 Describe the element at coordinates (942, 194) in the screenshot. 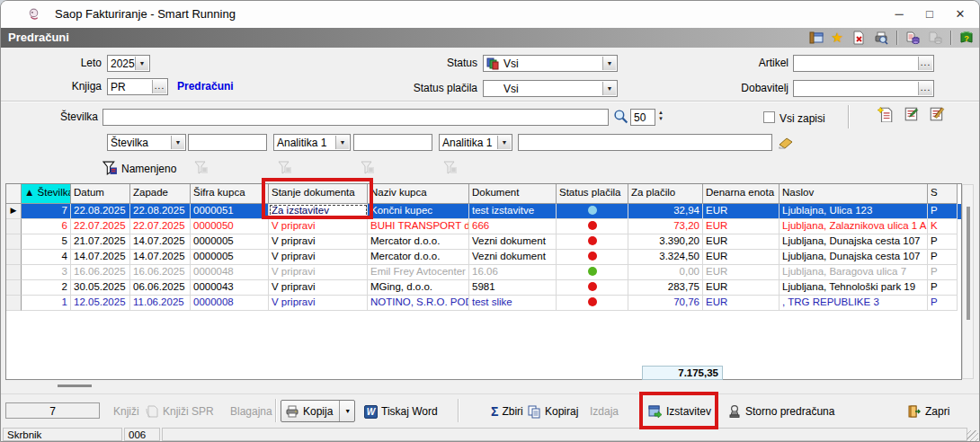

I see `column-header: S` at that location.